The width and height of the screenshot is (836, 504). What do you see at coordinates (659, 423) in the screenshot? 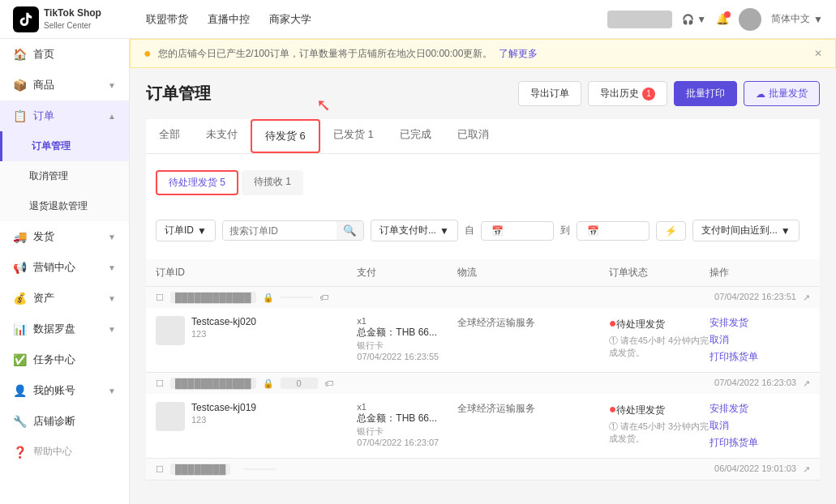
I see `order-status-2: ●待处理发货 ① 请在45小时 3分钟内完成发货。` at bounding box center [659, 423].